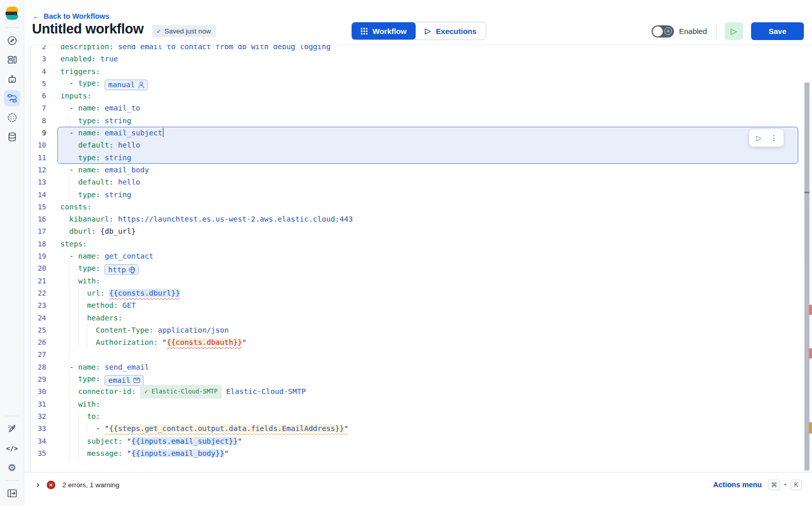 The width and height of the screenshot is (812, 506). Describe the element at coordinates (421, 231) in the screenshot. I see `code-line-17: 17 dburl: {db_url}` at that location.